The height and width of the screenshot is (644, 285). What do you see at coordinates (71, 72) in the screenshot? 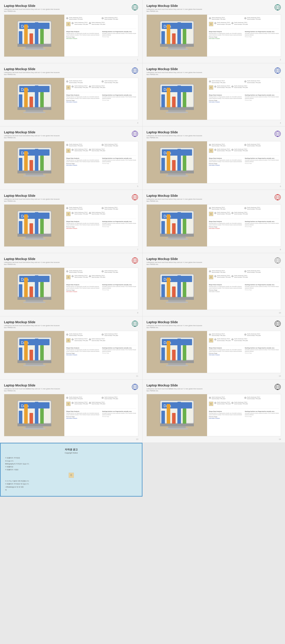
I see `slide-header: Laptop Mockup Slide Letterpress raw leve…` at bounding box center [71, 72].